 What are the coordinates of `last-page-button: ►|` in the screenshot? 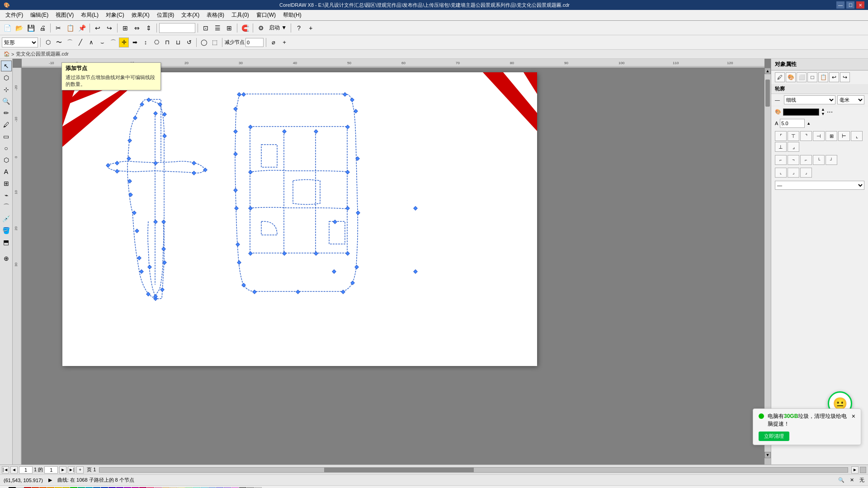 It's located at (71, 470).